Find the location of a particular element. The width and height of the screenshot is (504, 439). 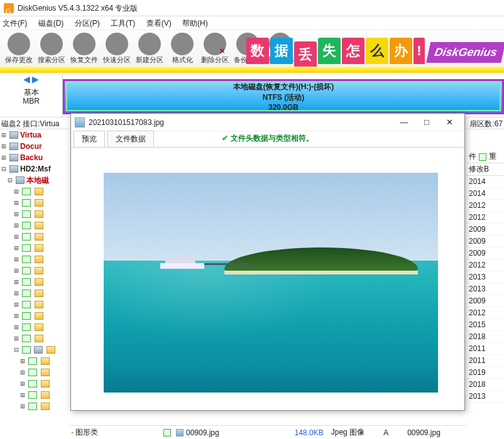

search-icon is located at coordinates (52, 44).